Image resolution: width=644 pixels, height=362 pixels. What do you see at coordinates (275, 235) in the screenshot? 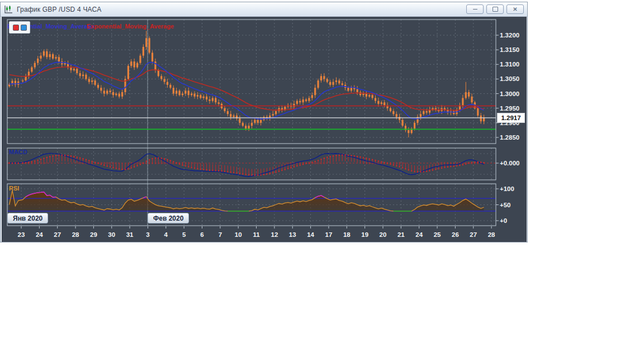
I see `day-label: 12` at bounding box center [275, 235].